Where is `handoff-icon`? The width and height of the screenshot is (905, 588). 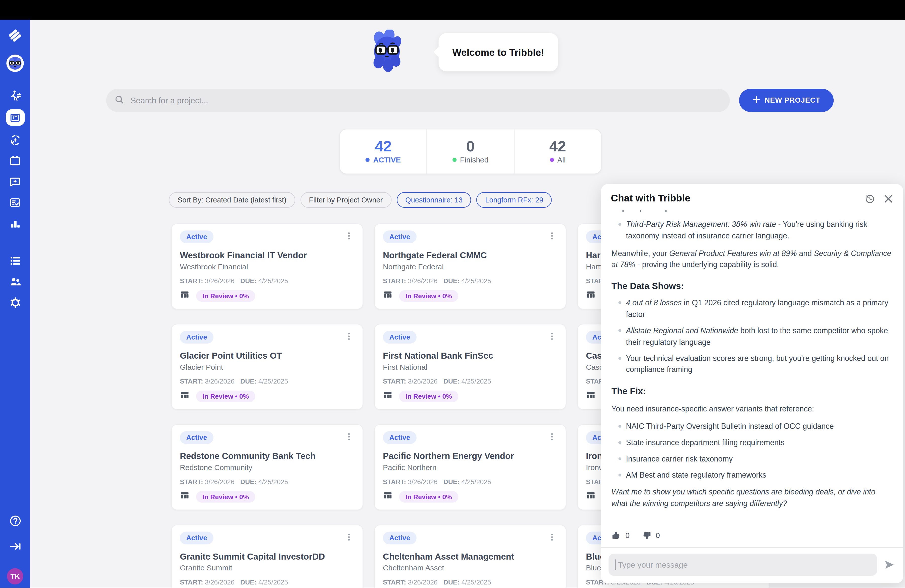 handoff-icon is located at coordinates (15, 96).